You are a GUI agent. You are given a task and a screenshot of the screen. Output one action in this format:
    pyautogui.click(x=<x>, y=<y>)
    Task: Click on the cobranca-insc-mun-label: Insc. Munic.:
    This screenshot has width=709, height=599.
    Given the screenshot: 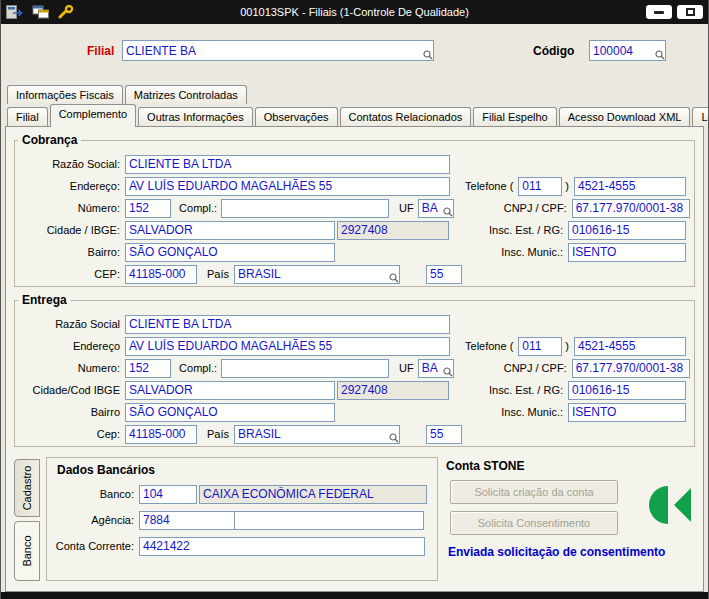 What is the action you would take?
    pyautogui.click(x=509, y=252)
    